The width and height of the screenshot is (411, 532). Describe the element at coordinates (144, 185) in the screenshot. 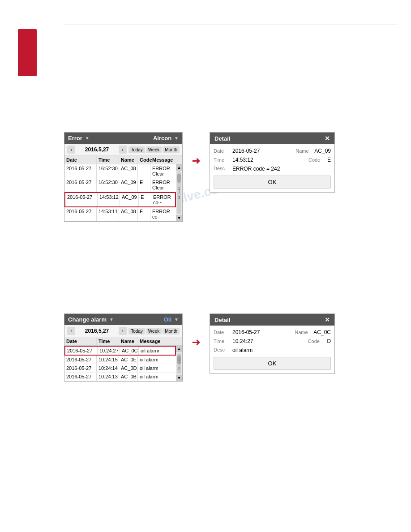

I see `row2-code: E` at that location.